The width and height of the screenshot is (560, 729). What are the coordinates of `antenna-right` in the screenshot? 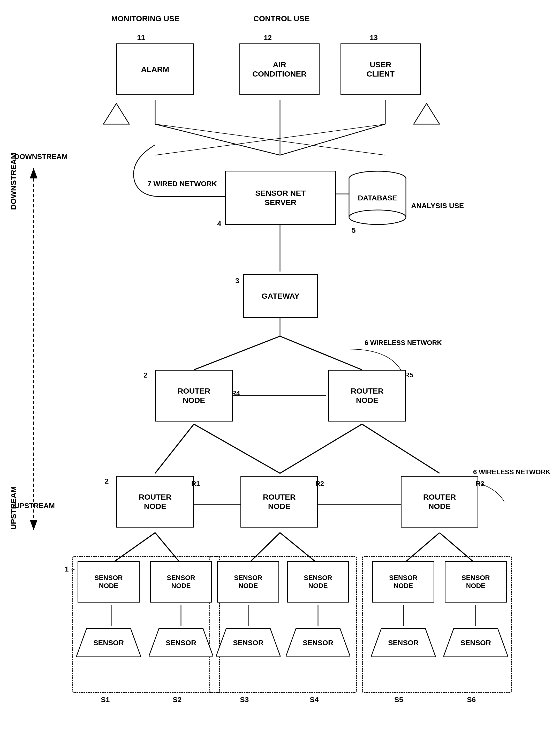 It's located at (427, 114).